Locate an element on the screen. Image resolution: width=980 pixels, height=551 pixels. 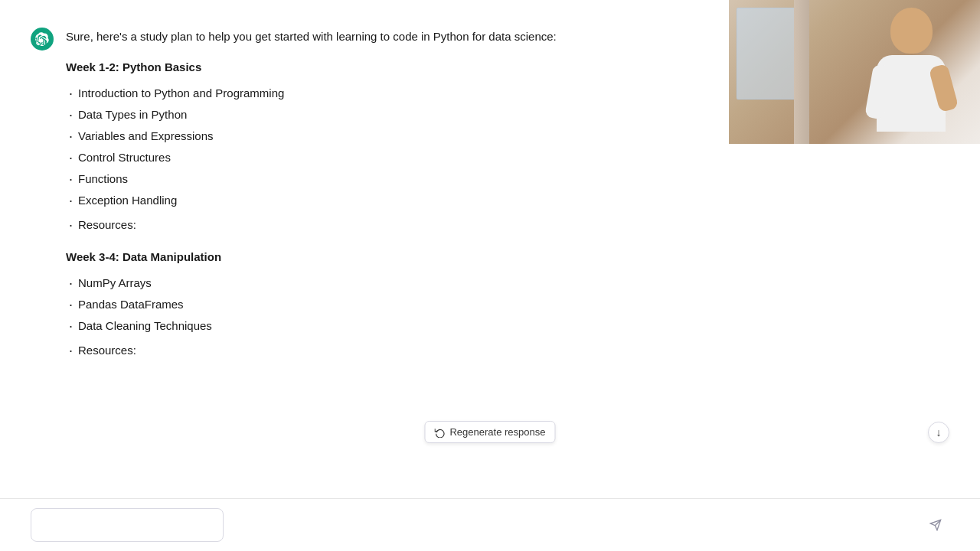
week2-block: Week 3-4: Data Manipulation NumPy Arrays… is located at coordinates (395, 304).